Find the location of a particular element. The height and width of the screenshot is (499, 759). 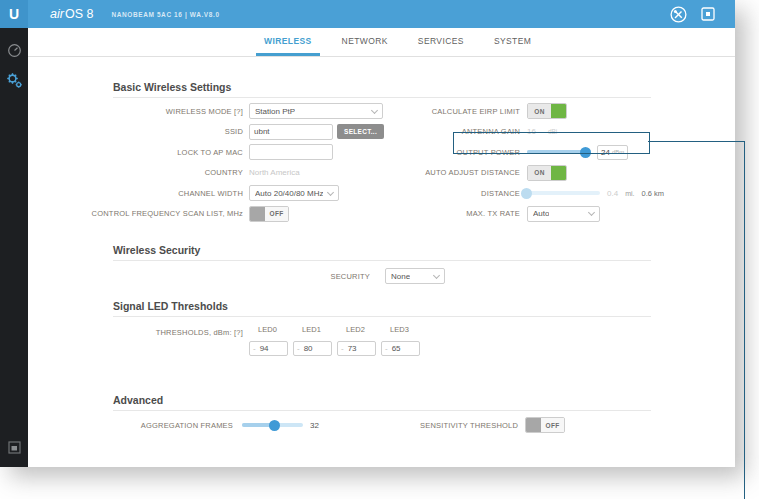

tab-bar: WIRELESS NETWORK SERVICES SYSTEM is located at coordinates (382, 42).